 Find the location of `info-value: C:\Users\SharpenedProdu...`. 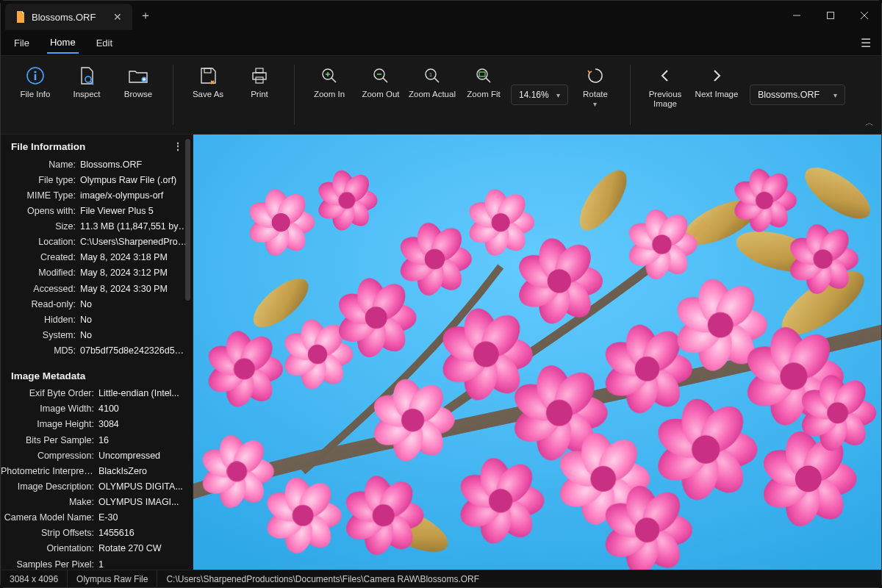

info-value: C:\Users\SharpenedProdu... is located at coordinates (134, 242).